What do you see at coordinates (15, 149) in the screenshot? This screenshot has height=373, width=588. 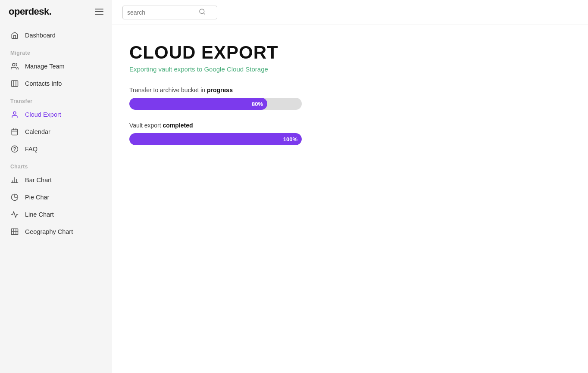 I see `help-icon` at bounding box center [15, 149].